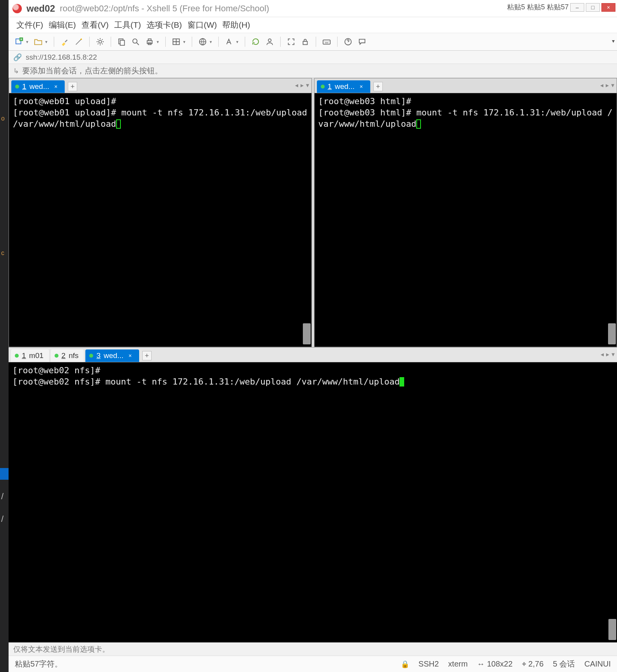 This screenshot has width=617, height=672. Describe the element at coordinates (344, 87) in the screenshot. I see `tab-wed-right: 1 wed... ×` at that location.